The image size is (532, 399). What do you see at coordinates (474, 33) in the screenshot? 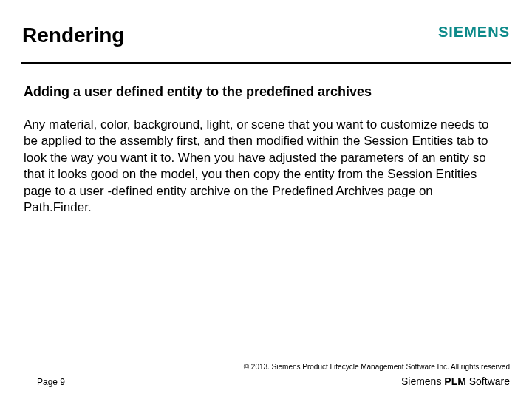
I see `brand-logo: SIEMENS` at bounding box center [474, 33].